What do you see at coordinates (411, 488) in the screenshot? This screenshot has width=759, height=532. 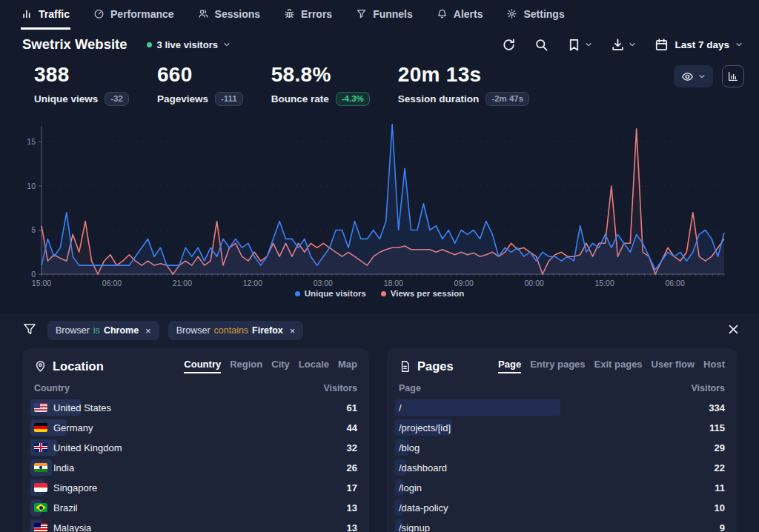 I see `row-label: /login` at bounding box center [411, 488].